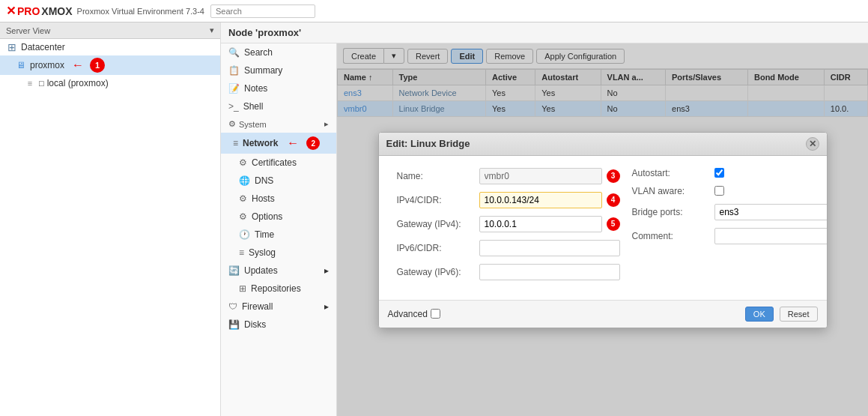 This screenshot has height=416, width=868. What do you see at coordinates (78, 65) in the screenshot?
I see `arrow-annotation-1: ←` at bounding box center [78, 65].